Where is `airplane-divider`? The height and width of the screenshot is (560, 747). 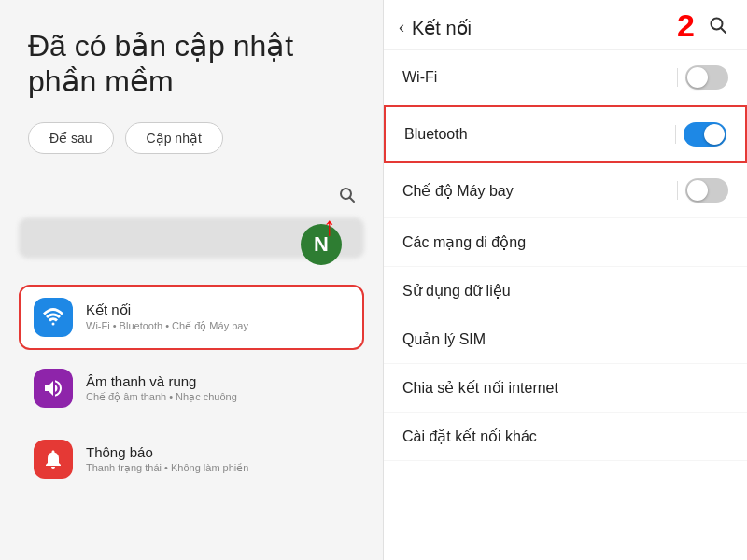
airplane-divider is located at coordinates (678, 190).